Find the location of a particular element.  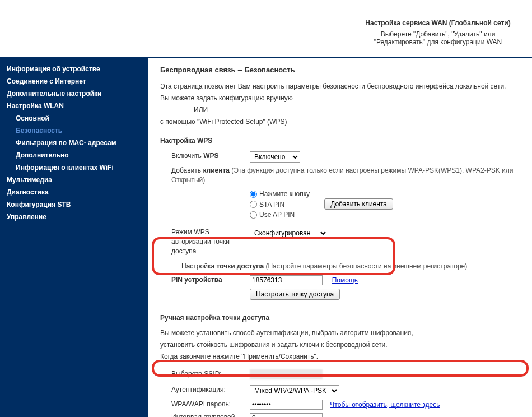

nav-multimedia: Мультимедиа is located at coordinates (74, 180).